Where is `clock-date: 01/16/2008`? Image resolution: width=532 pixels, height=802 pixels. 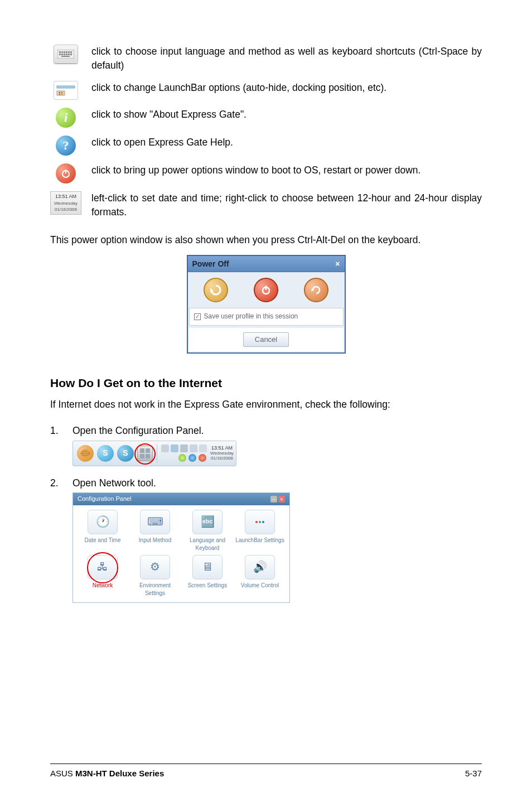 clock-date: 01/16/2008 is located at coordinates (66, 210).